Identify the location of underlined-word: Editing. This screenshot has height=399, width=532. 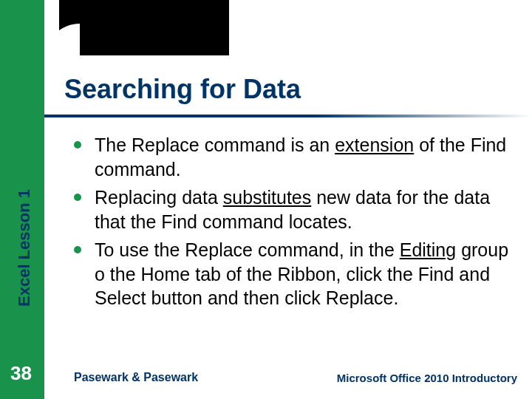
(428, 250).